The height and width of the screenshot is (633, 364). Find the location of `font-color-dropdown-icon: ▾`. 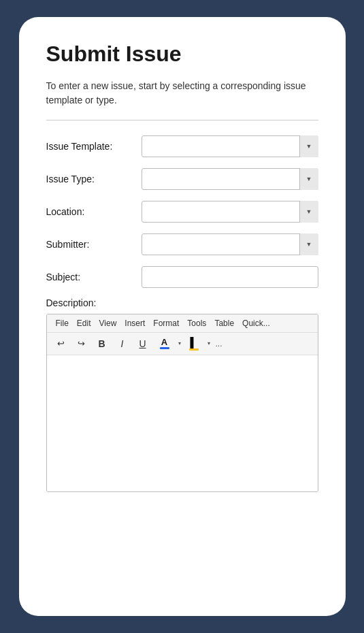

font-color-dropdown-icon: ▾ is located at coordinates (180, 343).